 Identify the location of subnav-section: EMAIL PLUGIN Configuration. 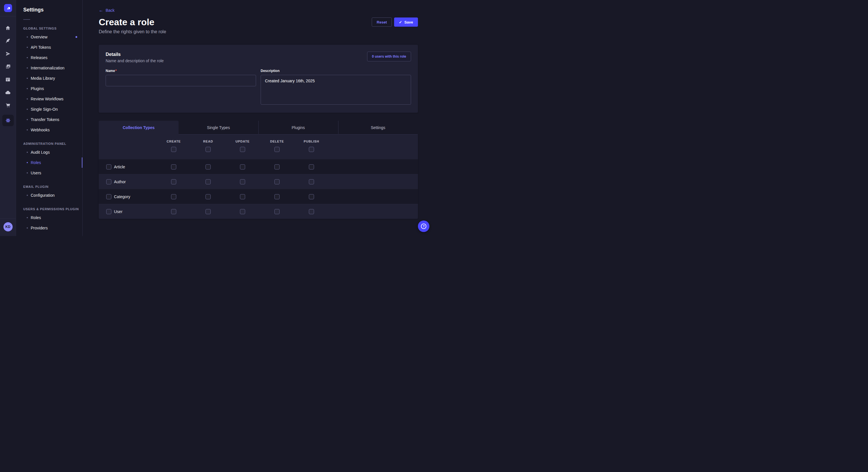
(49, 193).